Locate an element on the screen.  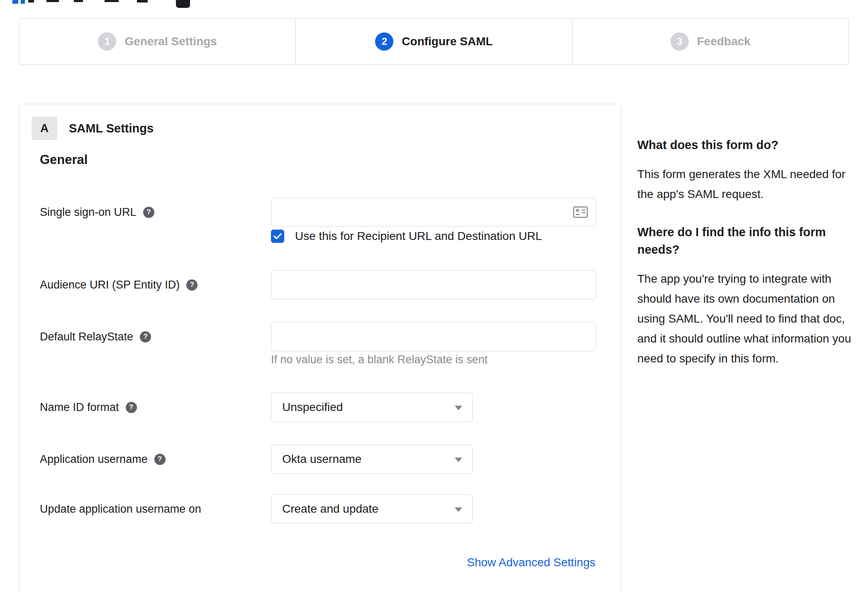
help-sidebar: What does this form do? This form genera… is located at coordinates (744, 262).